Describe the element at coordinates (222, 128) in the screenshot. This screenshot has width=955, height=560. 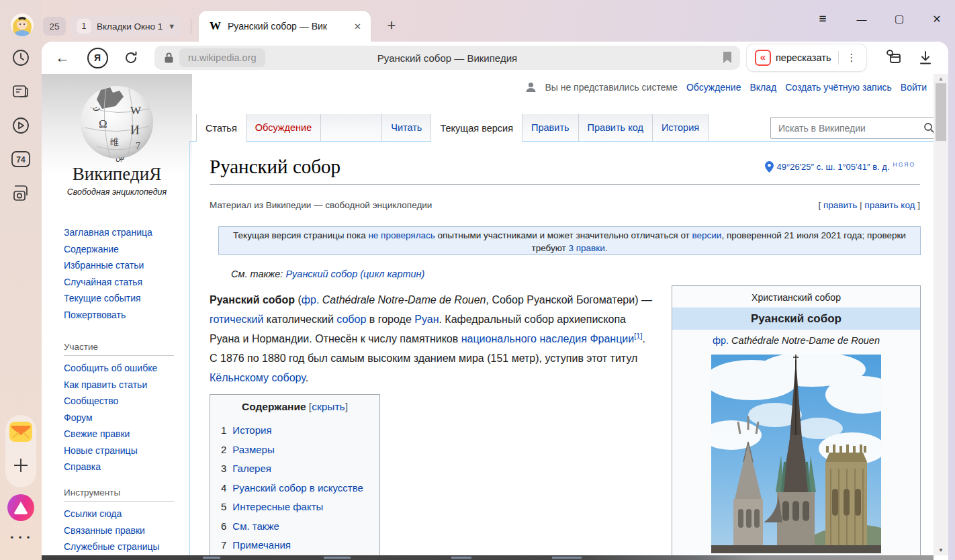
I see `tab-article: Статья` at that location.